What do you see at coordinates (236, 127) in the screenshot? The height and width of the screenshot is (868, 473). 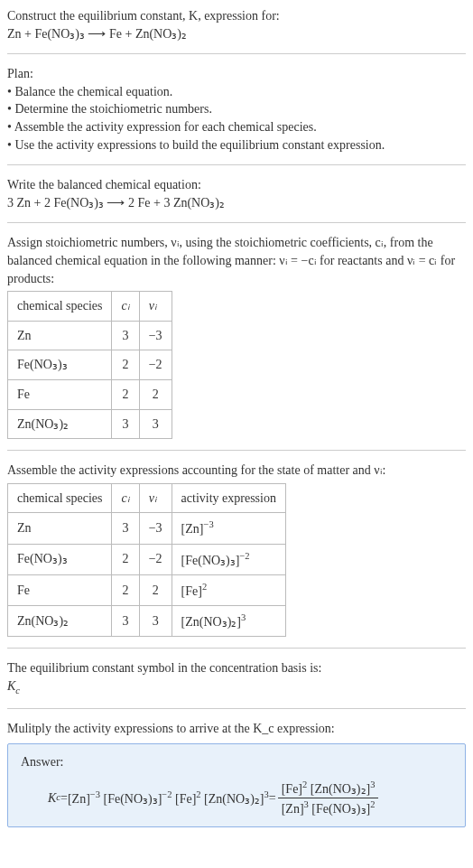 I see `plan-item: • Assemble the activity expression for e…` at bounding box center [236, 127].